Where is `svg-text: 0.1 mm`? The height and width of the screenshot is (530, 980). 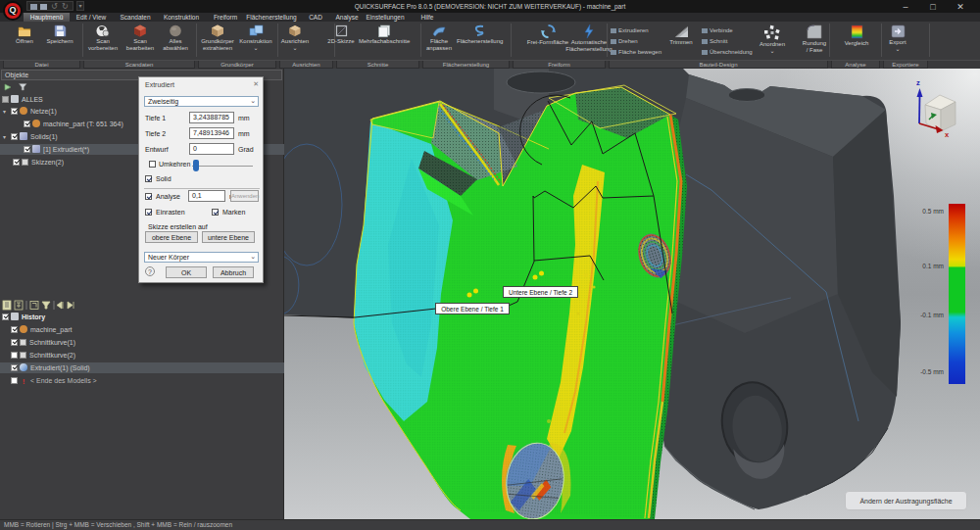
svg-text: 0.1 mm is located at coordinates (933, 266).